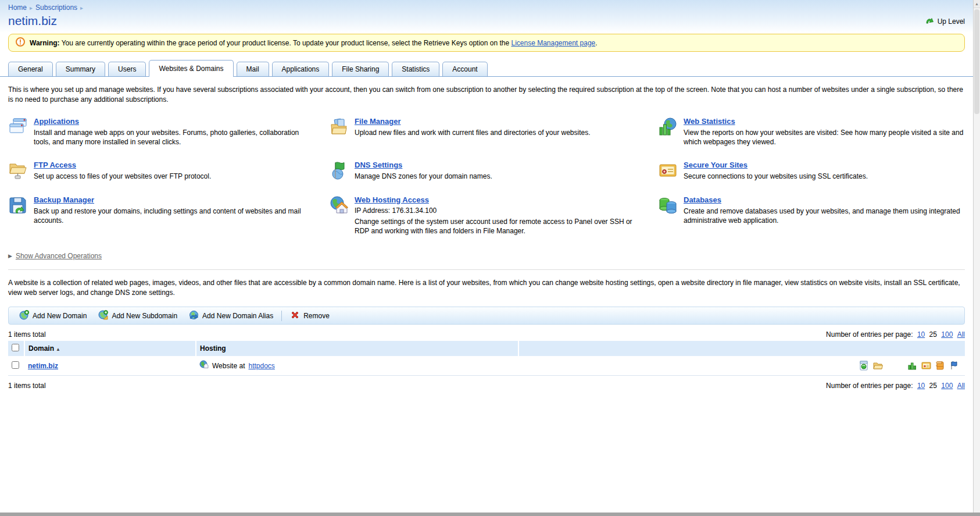  I want to click on per-page-all-bottom: All, so click(961, 386).